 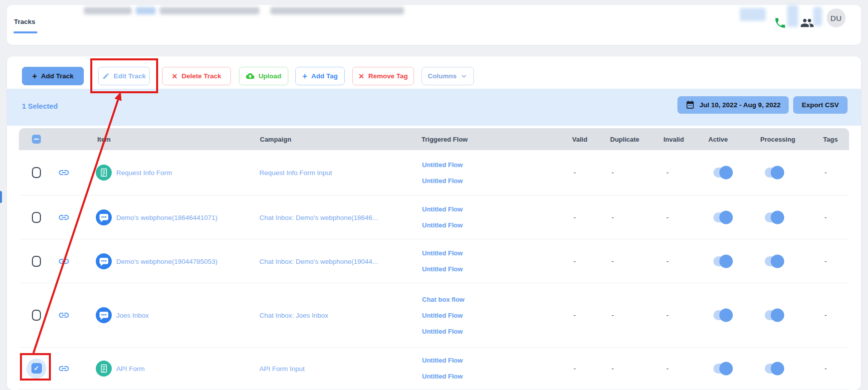 I want to click on top-bar: Tracks DU, so click(x=434, y=25).